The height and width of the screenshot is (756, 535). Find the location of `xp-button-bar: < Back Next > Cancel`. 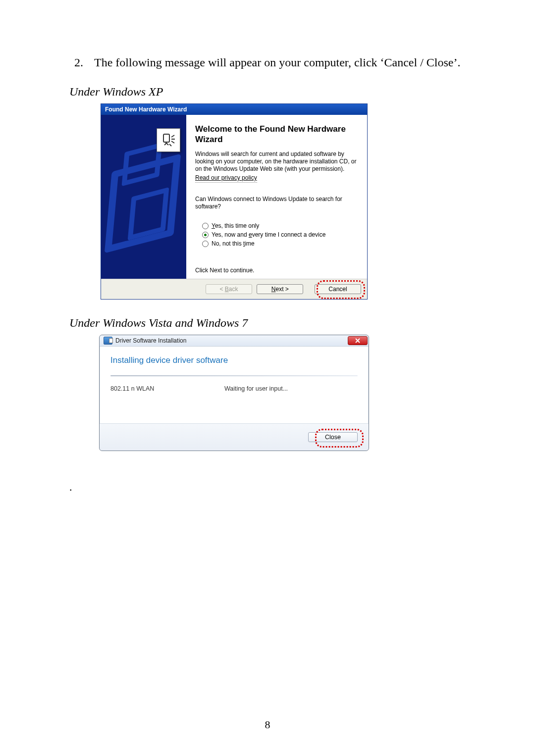

xp-button-bar: < Back Next > Cancel is located at coordinates (234, 289).